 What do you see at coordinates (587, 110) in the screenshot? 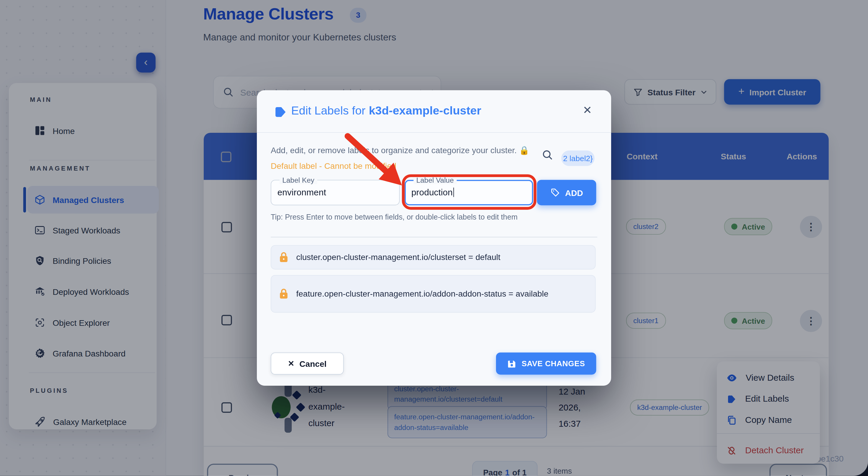
I see `close-button: ✕` at bounding box center [587, 110].